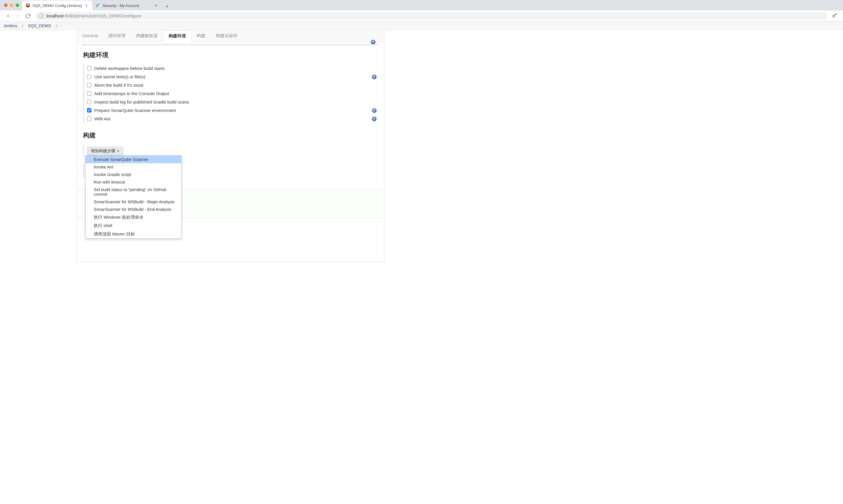 The image size is (843, 504). What do you see at coordinates (133, 160) in the screenshot?
I see `dropdown-item-sonarqube-scanner: Execute SonarQube Scanner` at bounding box center [133, 160].